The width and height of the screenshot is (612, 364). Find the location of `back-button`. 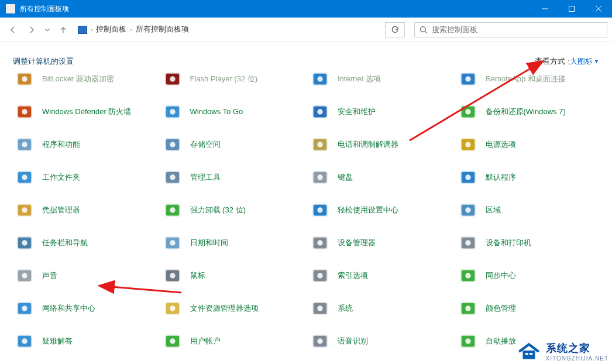

back-button is located at coordinates (13, 30).